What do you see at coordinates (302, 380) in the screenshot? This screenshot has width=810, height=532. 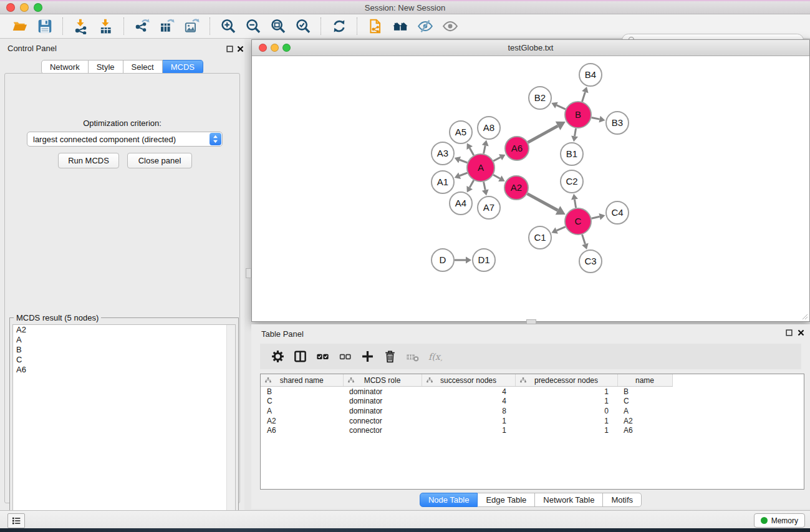 I see `column-header-shared-name: shared name` at bounding box center [302, 380].